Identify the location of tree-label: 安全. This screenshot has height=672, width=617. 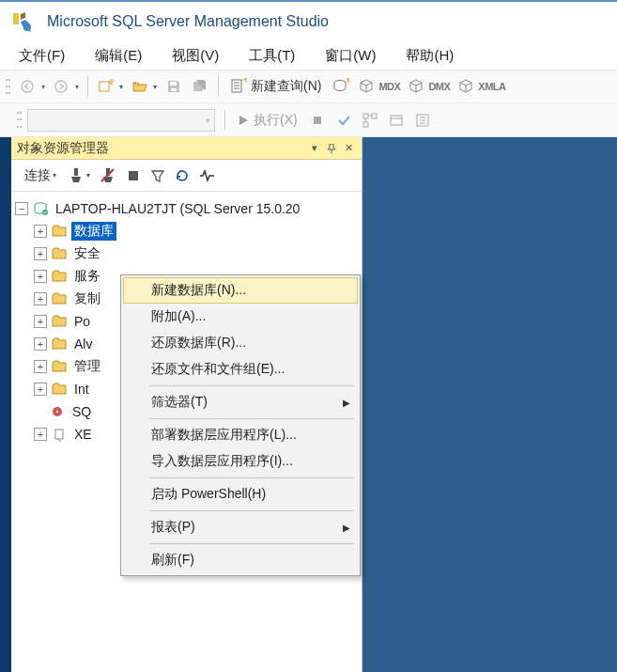
(87, 254).